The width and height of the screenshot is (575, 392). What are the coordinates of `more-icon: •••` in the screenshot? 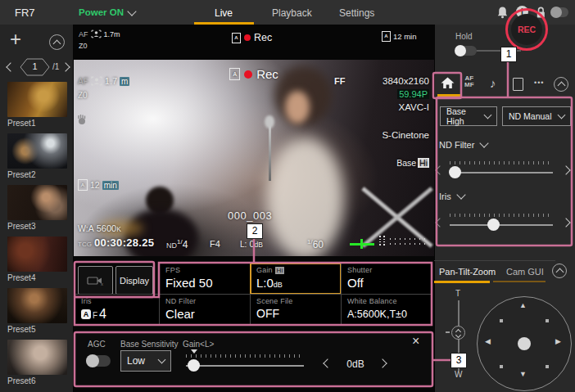 It's located at (539, 83).